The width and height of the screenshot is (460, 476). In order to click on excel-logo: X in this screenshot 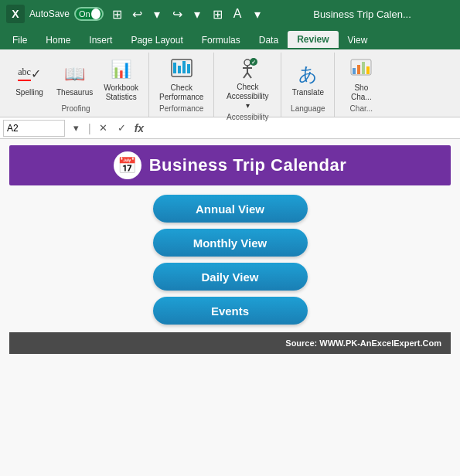, I will do `click(15, 14)`.